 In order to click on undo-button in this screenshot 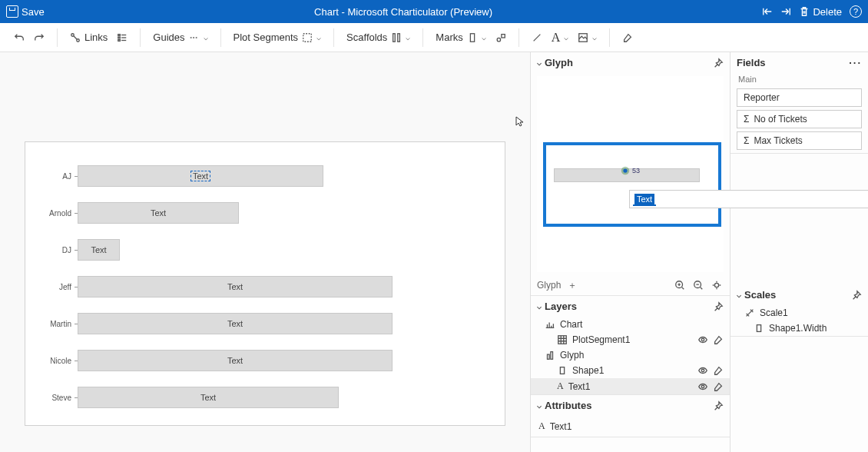, I will do `click(19, 38)`.